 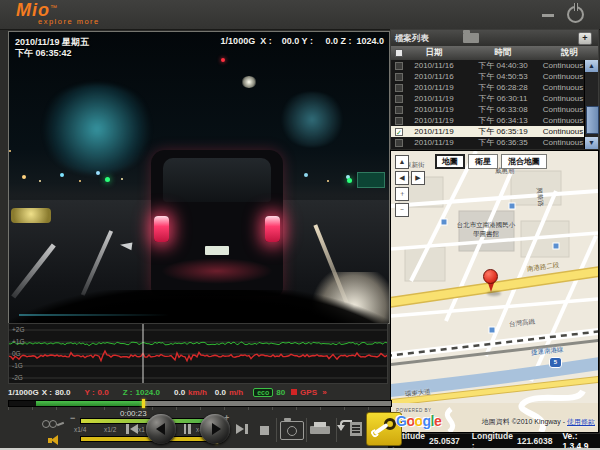 I want to click on axis-label: -1G, so click(x=18, y=366).